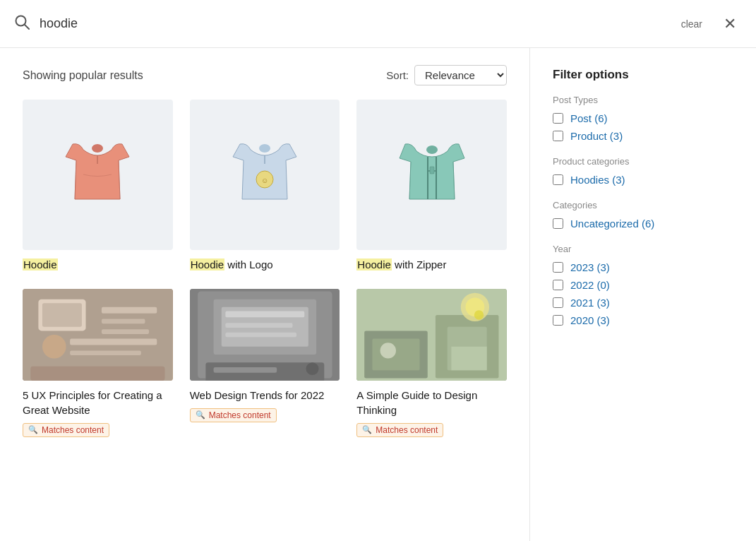 The image size is (756, 541). Describe the element at coordinates (643, 171) in the screenshot. I see `filter-section-product-categories: Product categories Hoodies (3)` at that location.